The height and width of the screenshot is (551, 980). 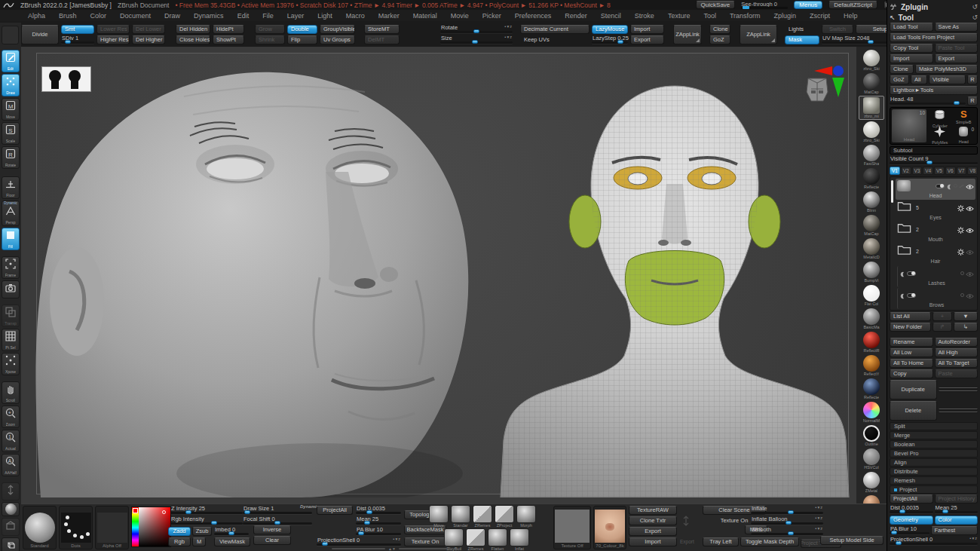 What do you see at coordinates (911, 499) in the screenshot?
I see `projectall-button: ProjectAll` at bounding box center [911, 499].